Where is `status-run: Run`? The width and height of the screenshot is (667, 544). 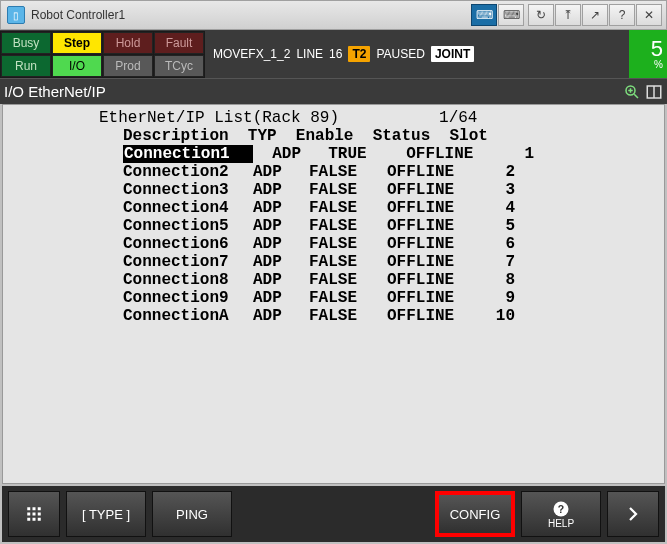 status-run: Run is located at coordinates (26, 66).